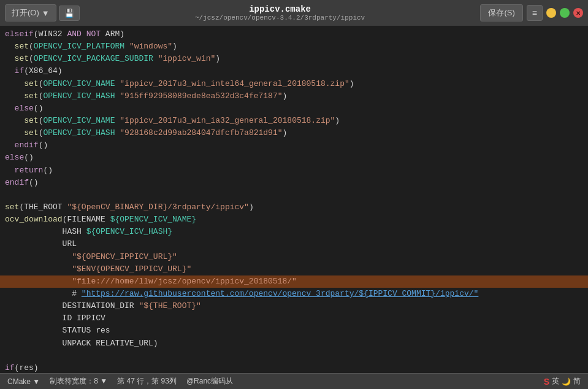 The height and width of the screenshot is (389, 588). I want to click on sohu-moon-icon: 🌙, so click(567, 382).